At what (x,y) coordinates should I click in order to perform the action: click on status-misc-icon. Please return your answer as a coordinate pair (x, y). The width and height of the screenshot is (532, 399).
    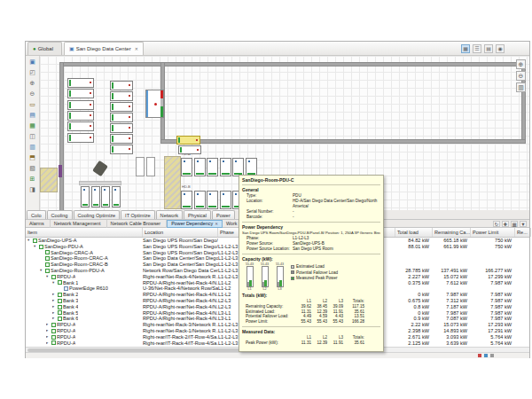
    Looking at the image, I should click on (492, 356).